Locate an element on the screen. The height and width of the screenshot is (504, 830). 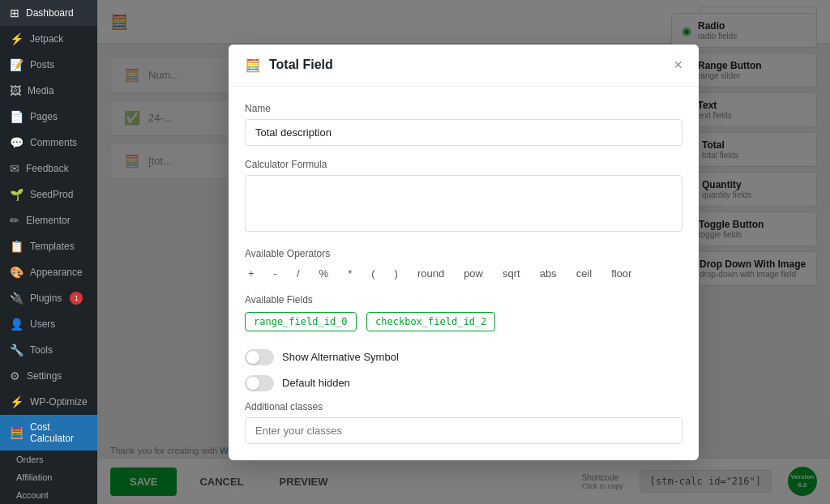
op-abs: abs is located at coordinates (548, 274).